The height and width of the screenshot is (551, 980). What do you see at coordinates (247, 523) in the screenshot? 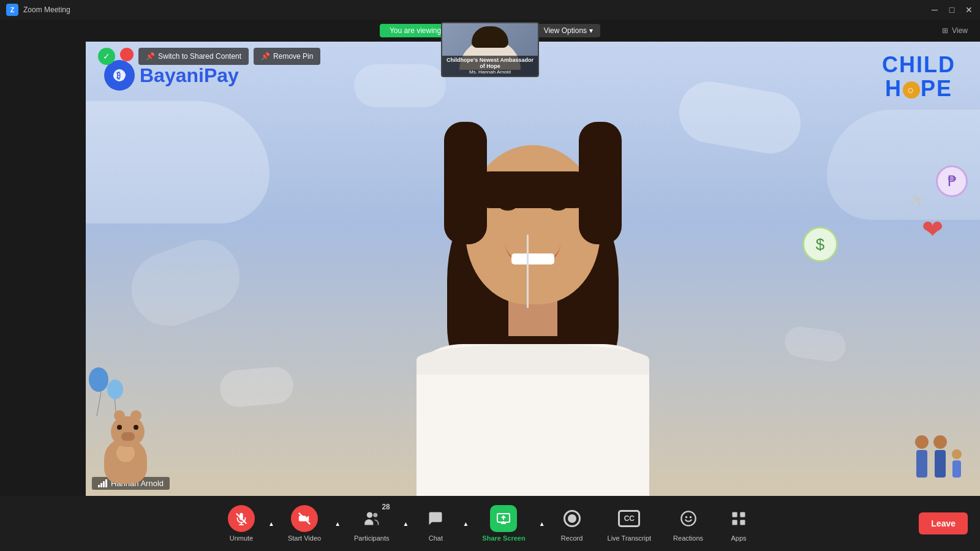
I see `unmute-group: Unmute ▲` at bounding box center [247, 523].